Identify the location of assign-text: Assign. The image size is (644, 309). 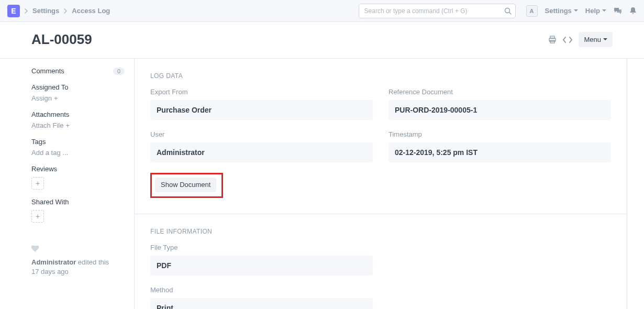
(42, 98).